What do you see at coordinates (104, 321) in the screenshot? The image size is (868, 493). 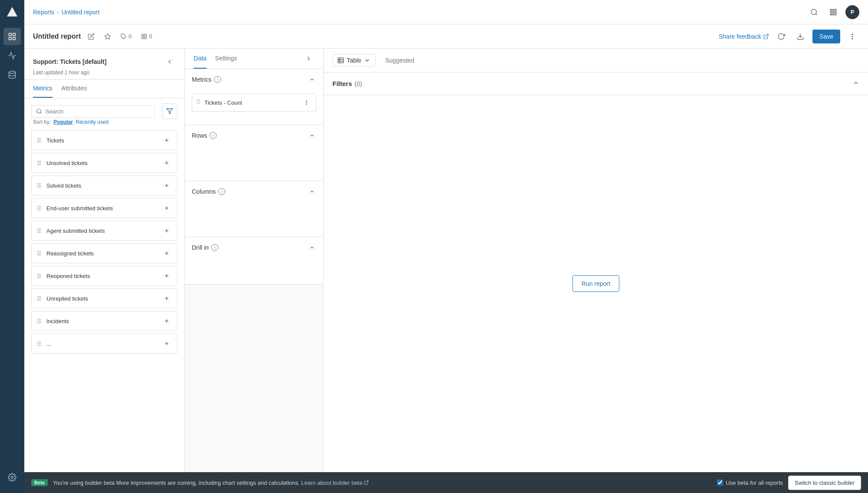 I see `list-item: Incidents` at bounding box center [104, 321].